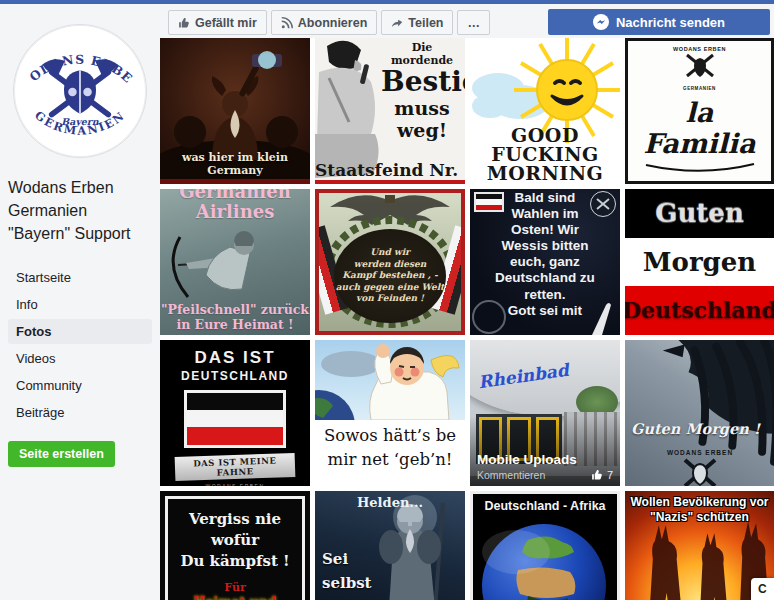  What do you see at coordinates (601, 318) in the screenshot?
I see `hand-art` at bounding box center [601, 318].